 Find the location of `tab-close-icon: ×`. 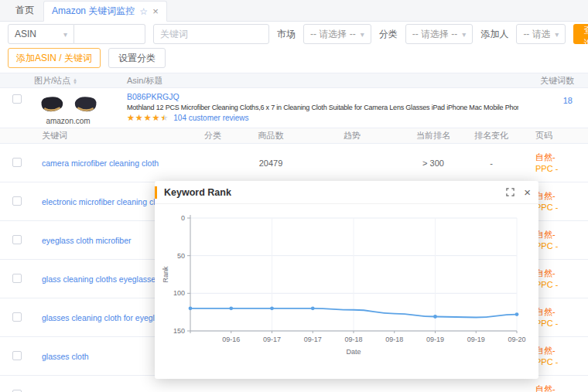

tab-close-icon: × is located at coordinates (156, 11).